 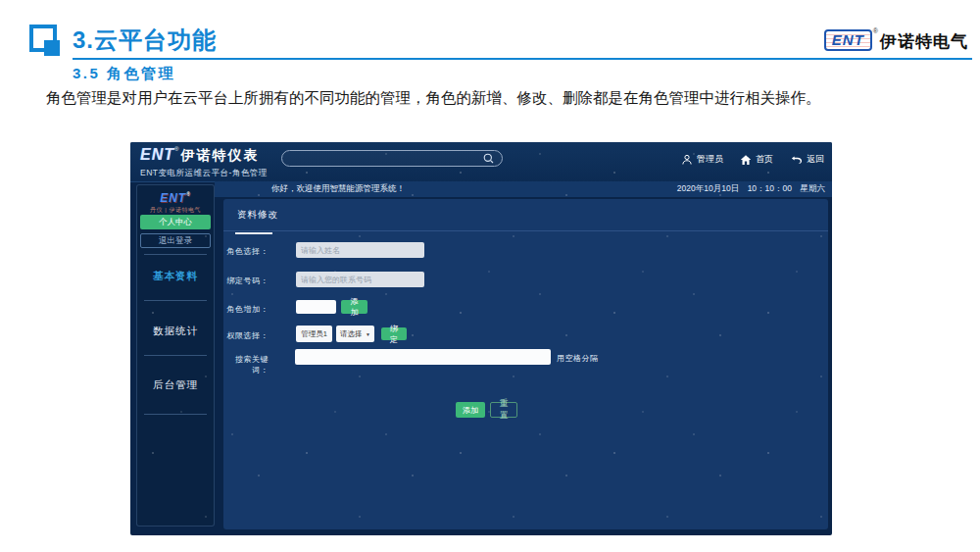 I want to click on home-icon, so click(x=746, y=160).